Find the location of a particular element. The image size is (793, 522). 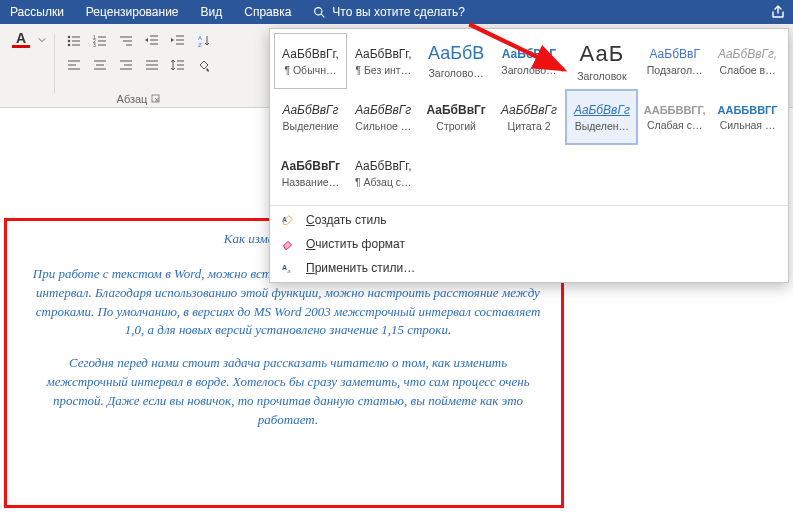

style-preview: ААББВВГГ is located at coordinates (748, 110).